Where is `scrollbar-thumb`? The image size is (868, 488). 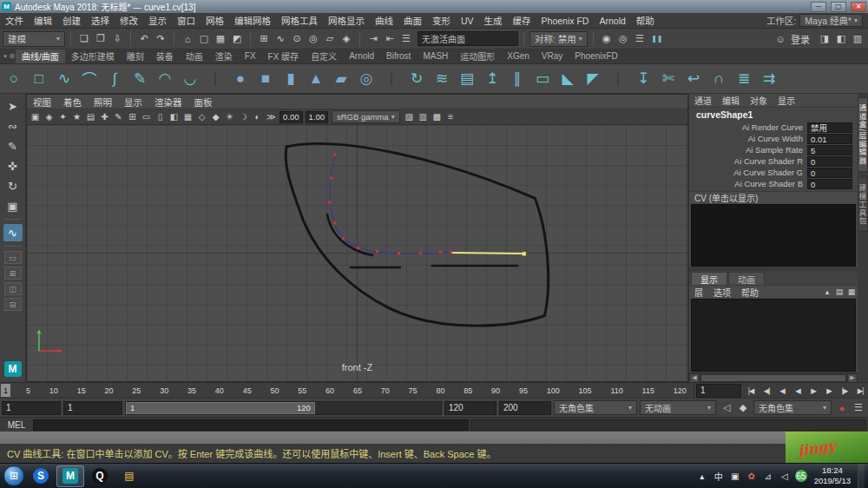 scrollbar-thumb is located at coordinates (773, 379).